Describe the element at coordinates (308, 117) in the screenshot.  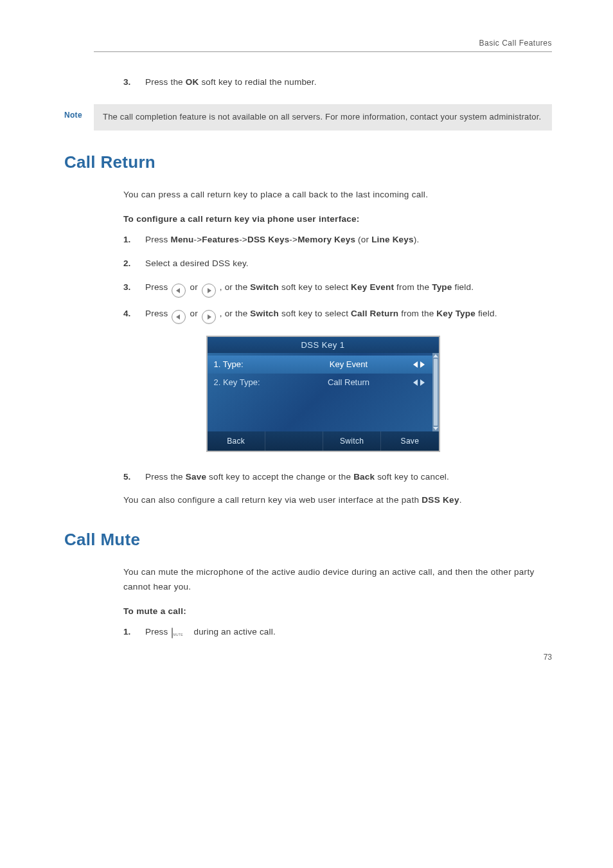
I see `note-block: Note The call completion feature is not …` at that location.